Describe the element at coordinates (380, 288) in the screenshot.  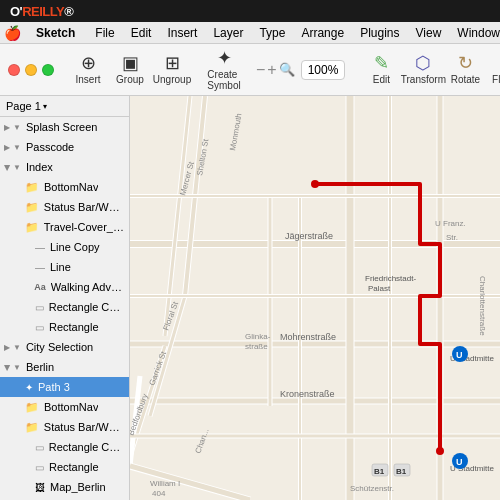
I see `svg-text: Palast` at that location.